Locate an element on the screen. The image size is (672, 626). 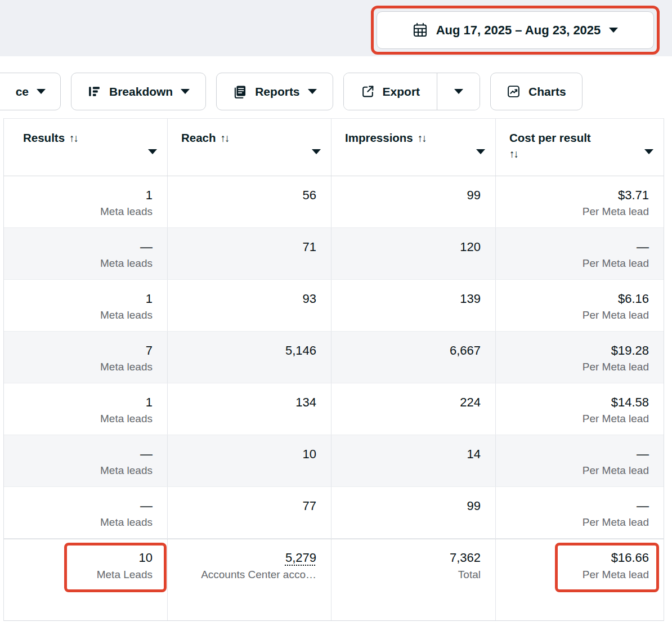
reach-cell: 71 is located at coordinates (249, 253).